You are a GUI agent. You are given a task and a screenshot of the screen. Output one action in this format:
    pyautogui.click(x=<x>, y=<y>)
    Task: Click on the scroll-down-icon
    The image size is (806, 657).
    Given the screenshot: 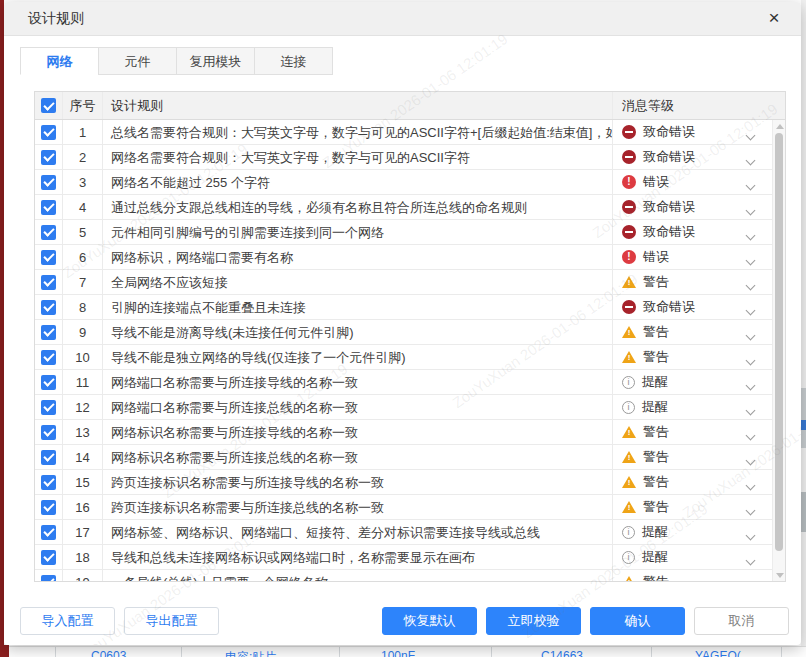 What is the action you would take?
    pyautogui.click(x=780, y=576)
    